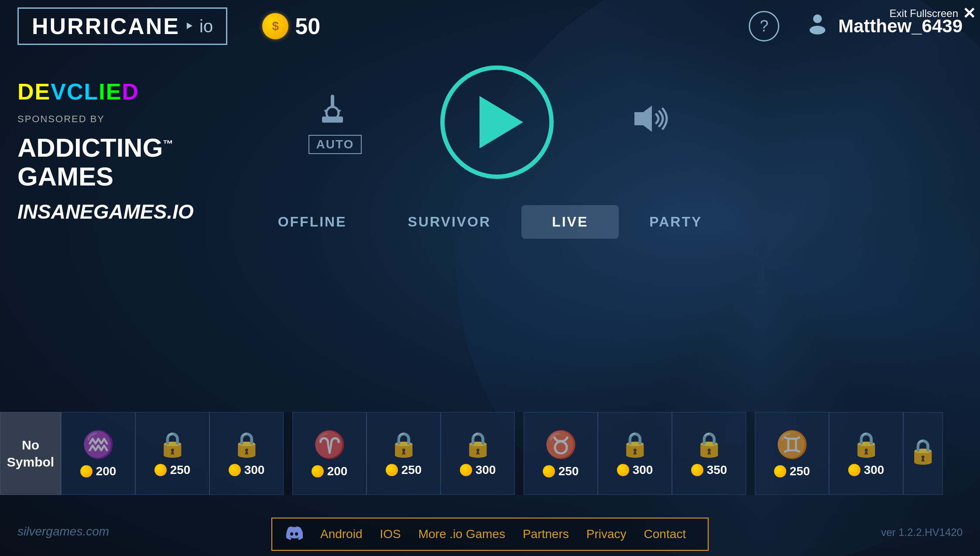 This screenshot has width=980, height=556. What do you see at coordinates (329, 453) in the screenshot?
I see `symbol-card-4: ♈ 200` at bounding box center [329, 453].